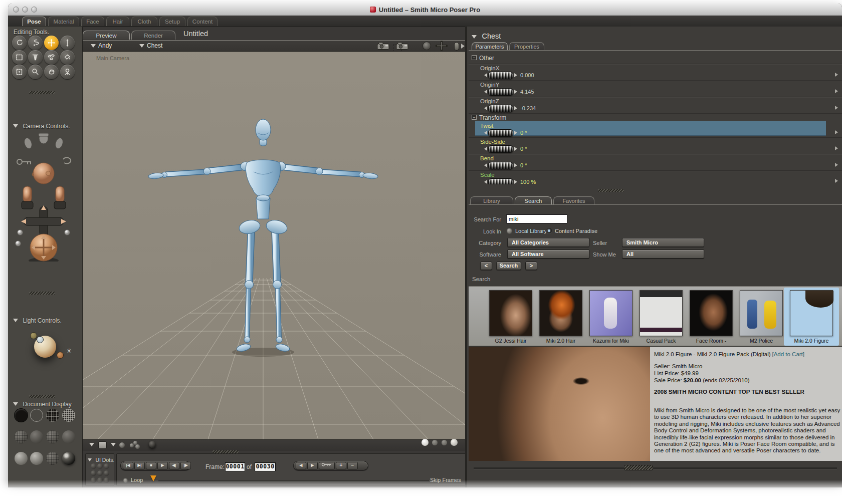 This screenshot has height=504, width=842. What do you see at coordinates (549, 230) in the screenshot?
I see `content-paradise-radio` at bounding box center [549, 230].